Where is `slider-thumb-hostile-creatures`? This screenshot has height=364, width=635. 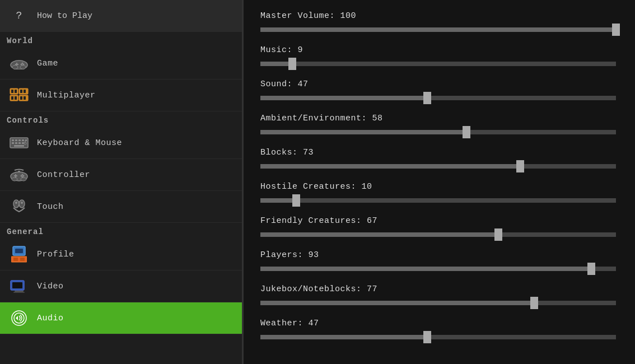
slider-thumb-hostile-creatures is located at coordinates (296, 200).